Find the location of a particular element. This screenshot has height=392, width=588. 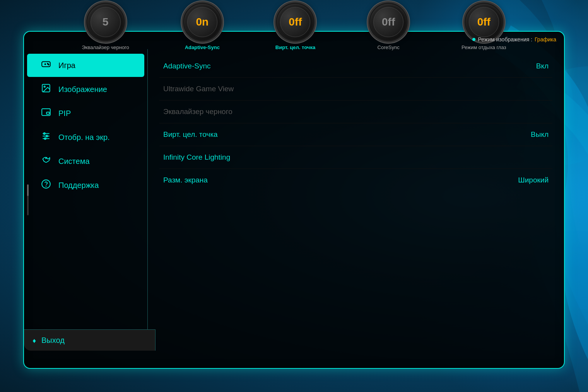

sidebar-item-display: Отобр. на экр. is located at coordinates (86, 137).